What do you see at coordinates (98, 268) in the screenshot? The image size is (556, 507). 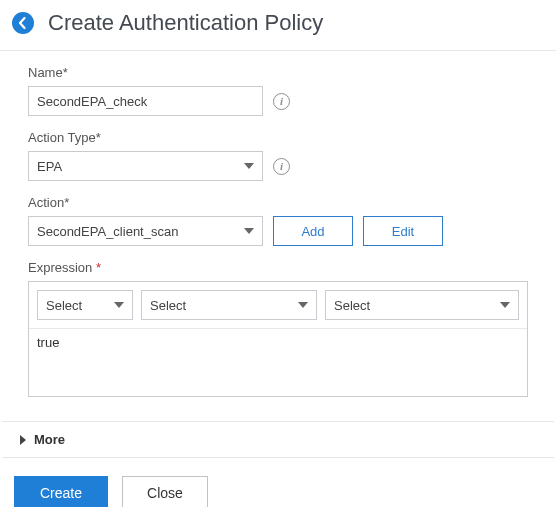 I see `required-asterisk: *` at bounding box center [98, 268].